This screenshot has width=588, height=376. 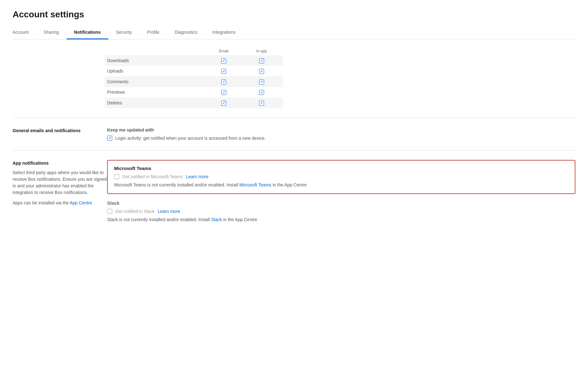 I want to click on general-emails-label: General emails and notifications, so click(x=60, y=134).